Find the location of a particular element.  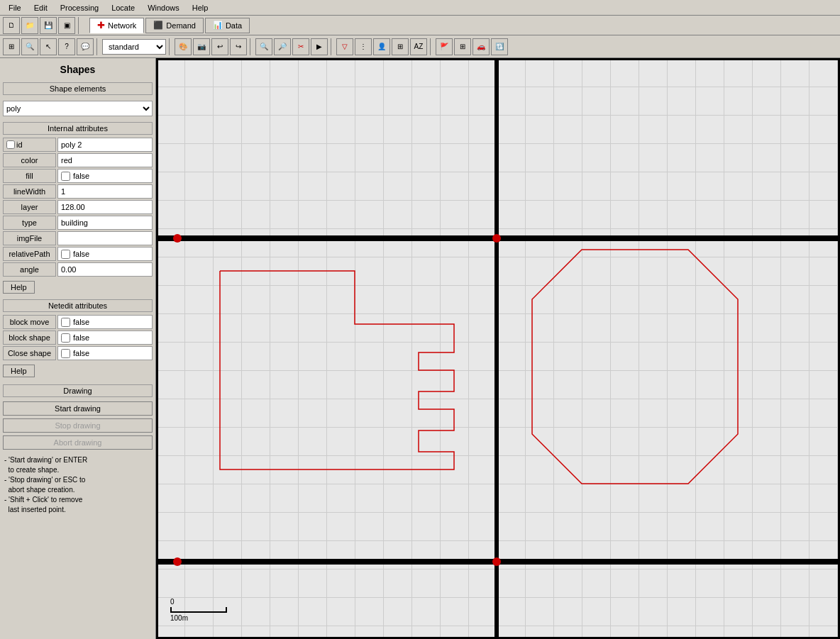

tab-demand: ⬛ Demand is located at coordinates (175, 26).